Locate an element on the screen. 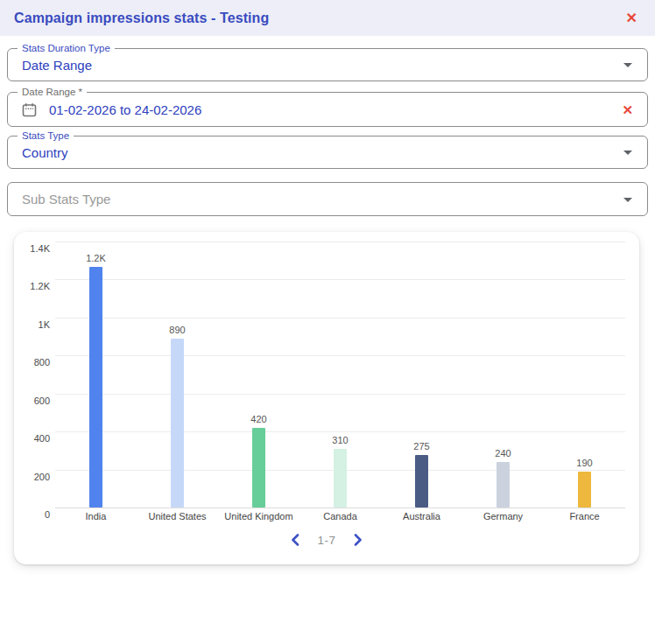 This screenshot has height=644, width=655. y-axis-tick-label: 600 is located at coordinates (33, 401).